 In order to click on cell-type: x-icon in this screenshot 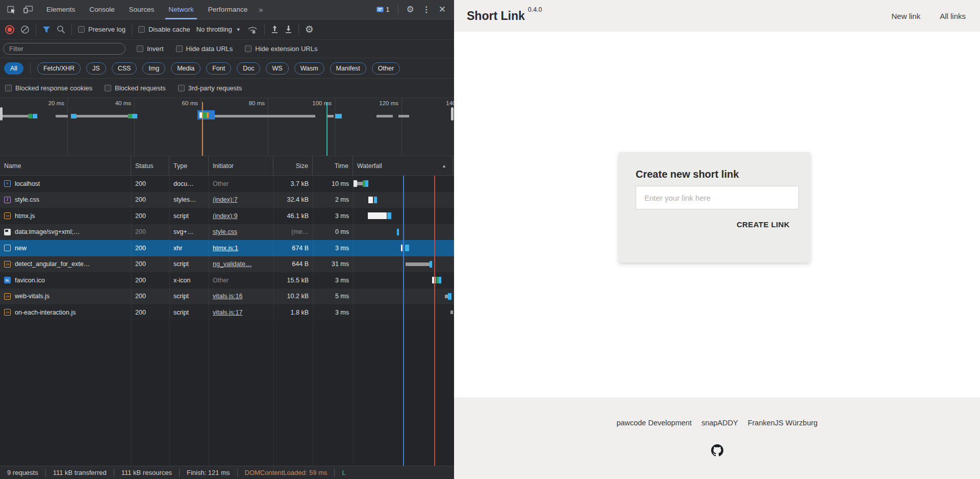, I will do `click(189, 280)`.